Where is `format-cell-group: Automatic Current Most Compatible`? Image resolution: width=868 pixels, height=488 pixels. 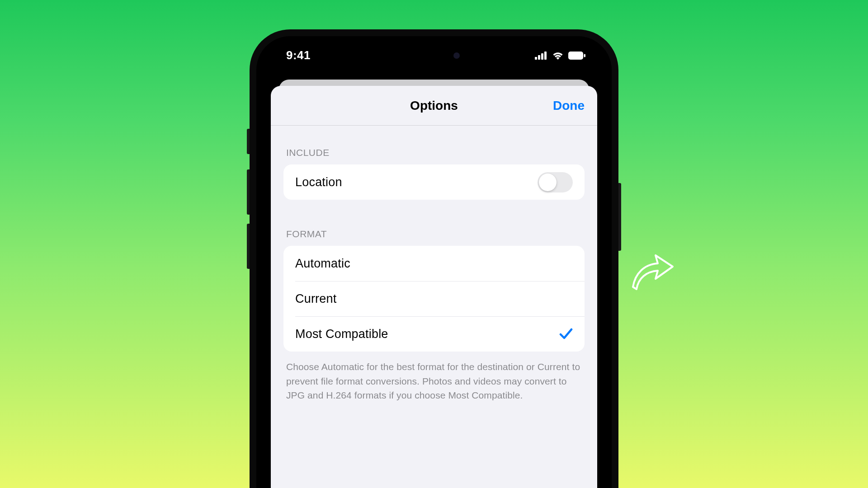
format-cell-group: Automatic Current Most Compatible is located at coordinates (434, 299).